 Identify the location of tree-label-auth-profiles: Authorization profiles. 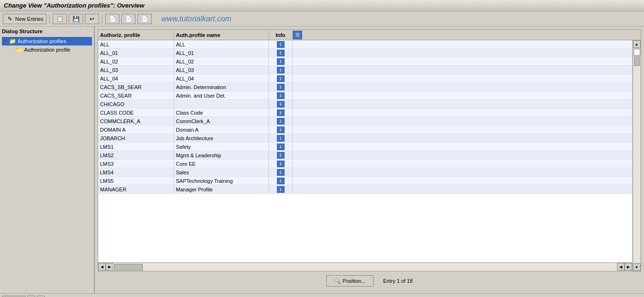
(42, 41).